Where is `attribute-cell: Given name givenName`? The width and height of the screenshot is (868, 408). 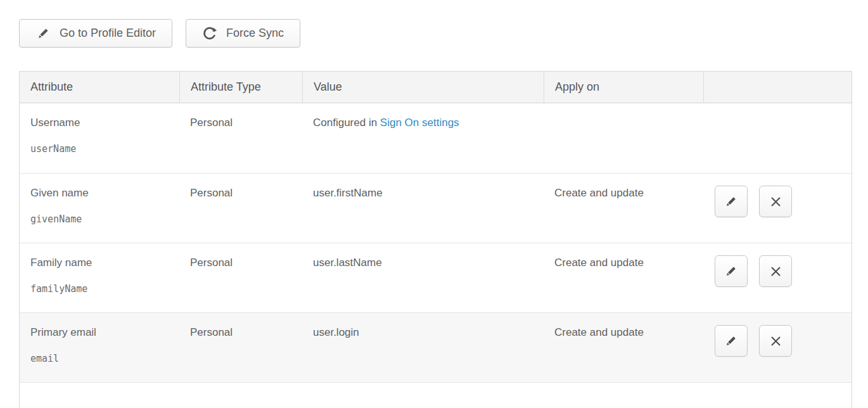 attribute-cell: Given name givenName is located at coordinates (99, 208).